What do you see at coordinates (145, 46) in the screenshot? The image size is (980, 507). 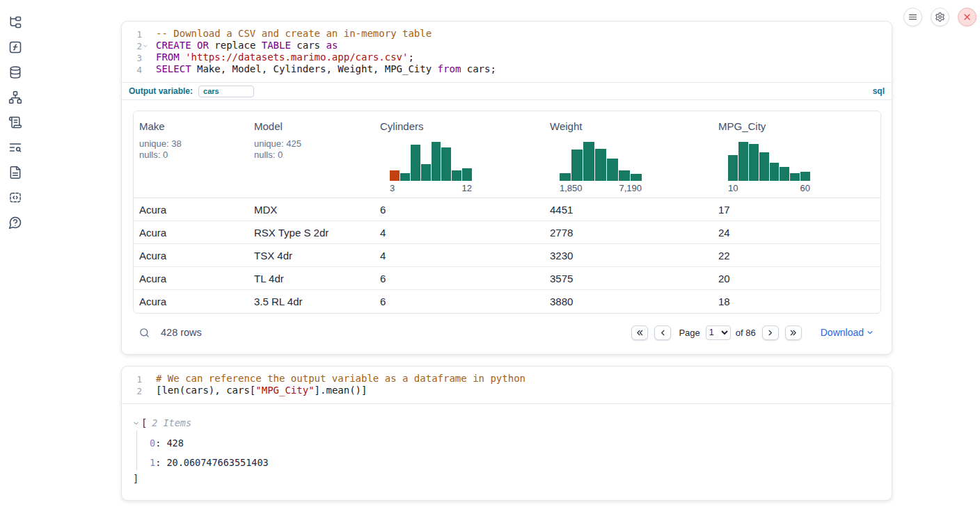 I see `fold-chevron-icon` at bounding box center [145, 46].